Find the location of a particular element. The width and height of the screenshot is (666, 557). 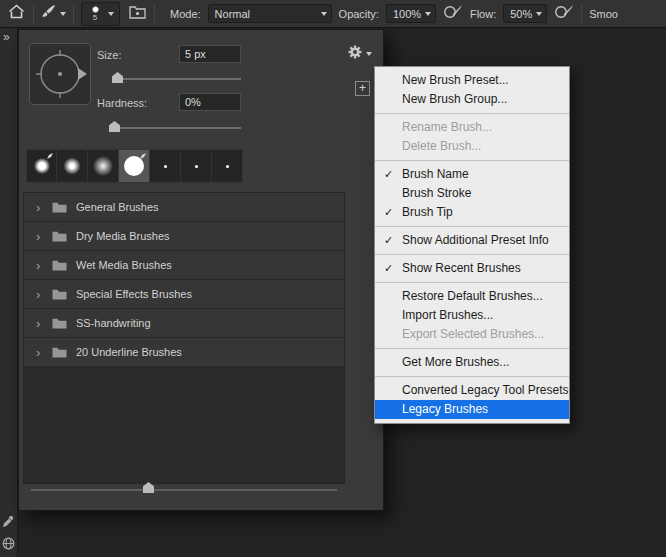

opacity-label: Opacity: is located at coordinates (359, 14).